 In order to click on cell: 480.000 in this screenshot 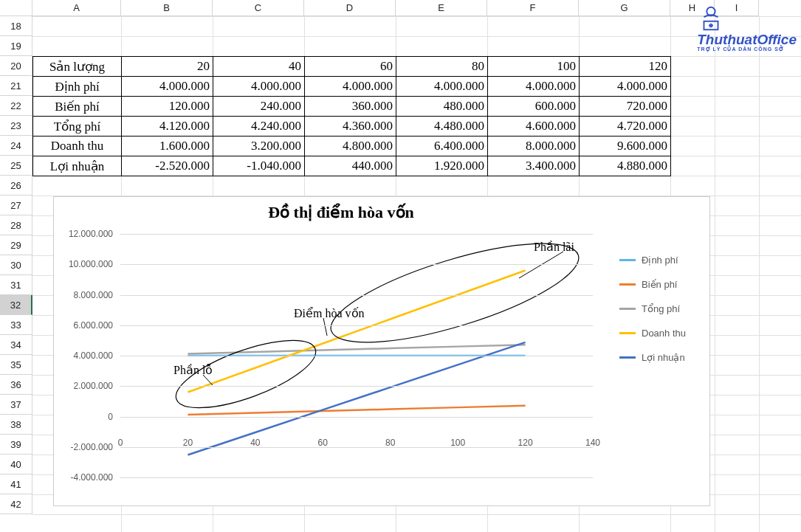, I will do `click(442, 106)`.